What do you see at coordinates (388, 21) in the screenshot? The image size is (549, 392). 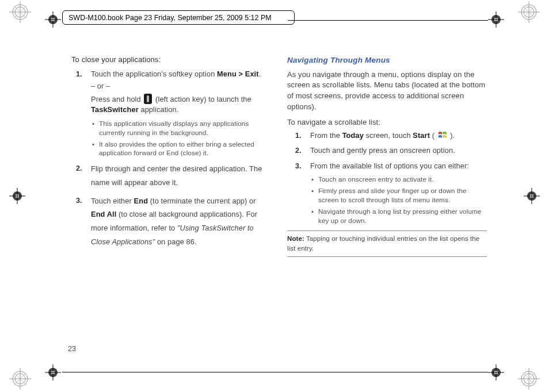 I see `header-rule` at bounding box center [388, 21].